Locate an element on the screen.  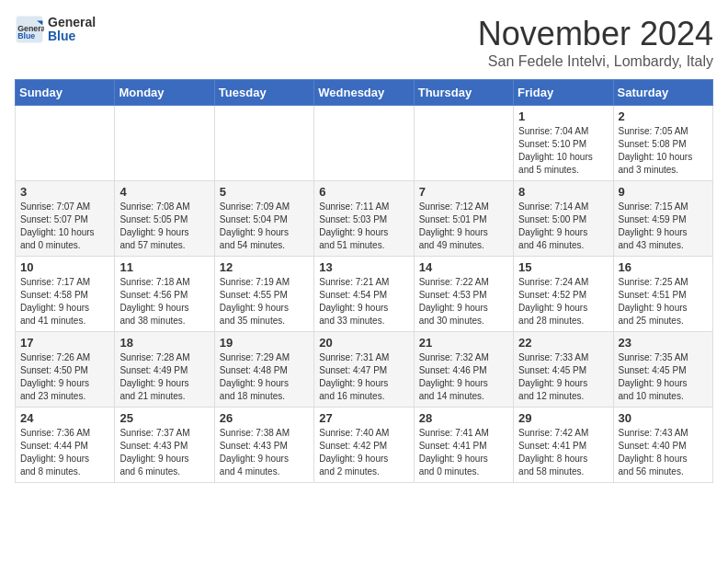
weekday-header-row: SundayMondayTuesdayWednesdayThursdayFrid… is located at coordinates (364, 93).